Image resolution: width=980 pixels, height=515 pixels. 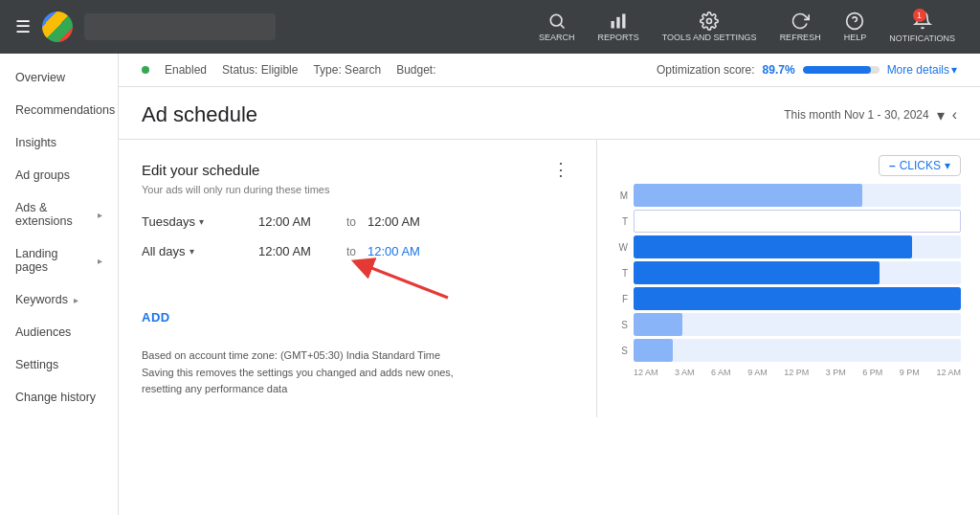 What do you see at coordinates (892, 166) in the screenshot?
I see `minus-icon: –` at bounding box center [892, 166].